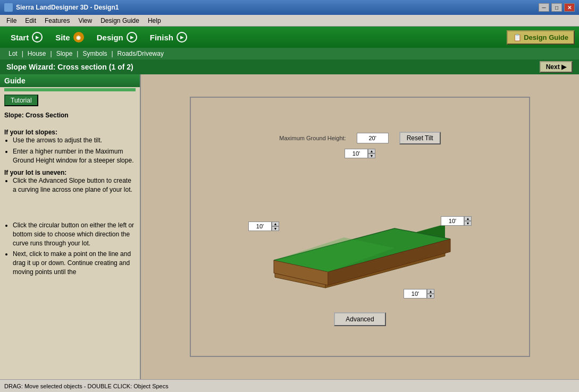  I want to click on nav-finish: Finish ▶, so click(169, 37).